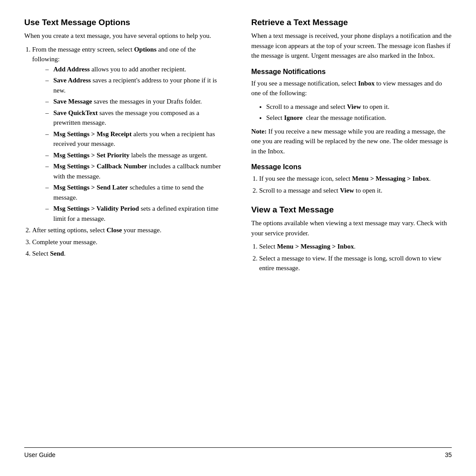  Describe the element at coordinates (352, 210) in the screenshot. I see `view-title: View a Text Message` at that location.